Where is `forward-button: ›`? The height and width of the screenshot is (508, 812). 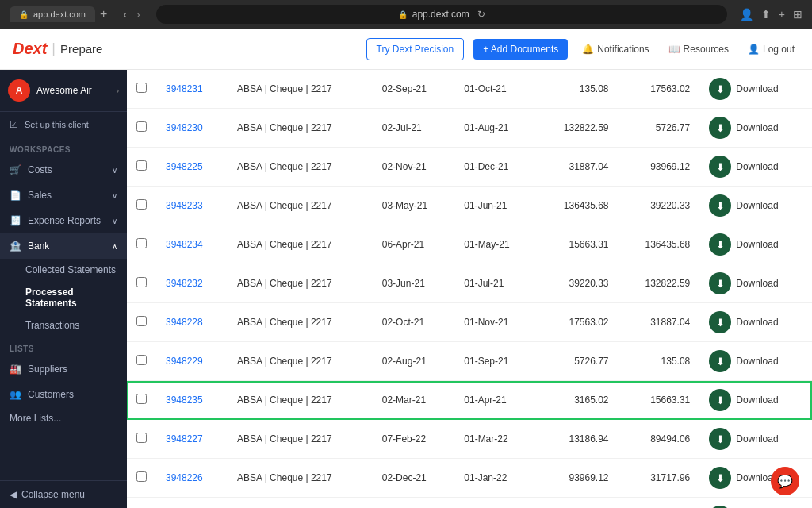 forward-button: › is located at coordinates (138, 14).